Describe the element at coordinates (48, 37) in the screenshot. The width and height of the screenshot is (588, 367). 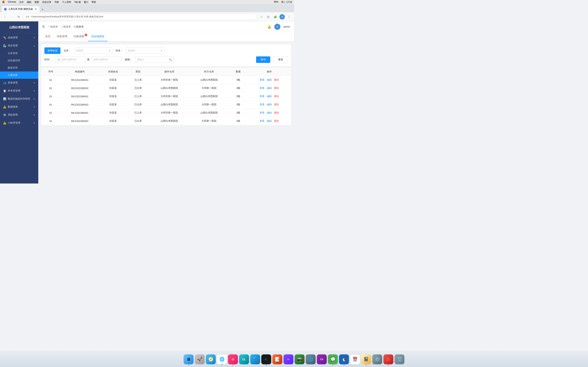
I see `tab-home: 首页` at that location.